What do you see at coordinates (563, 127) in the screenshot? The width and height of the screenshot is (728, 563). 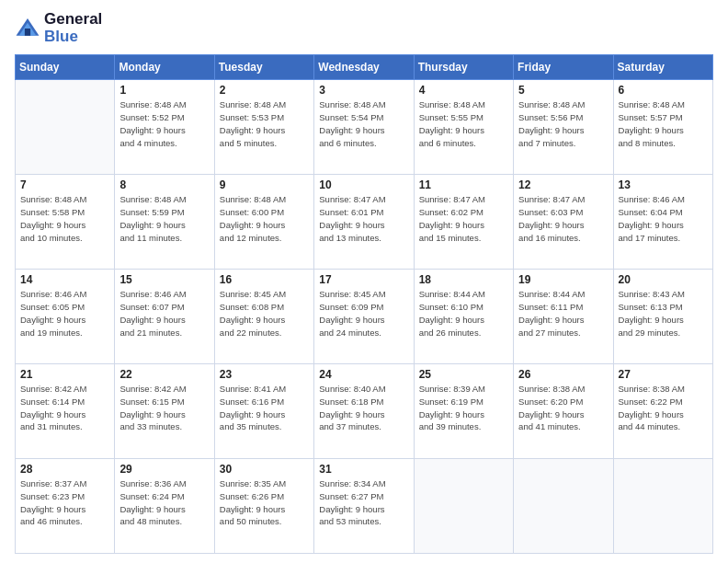 I see `calendar-day-cell: 5Sunrise: 8:48 AM Sunset: 5:56 PM Daylig…` at bounding box center [563, 127].